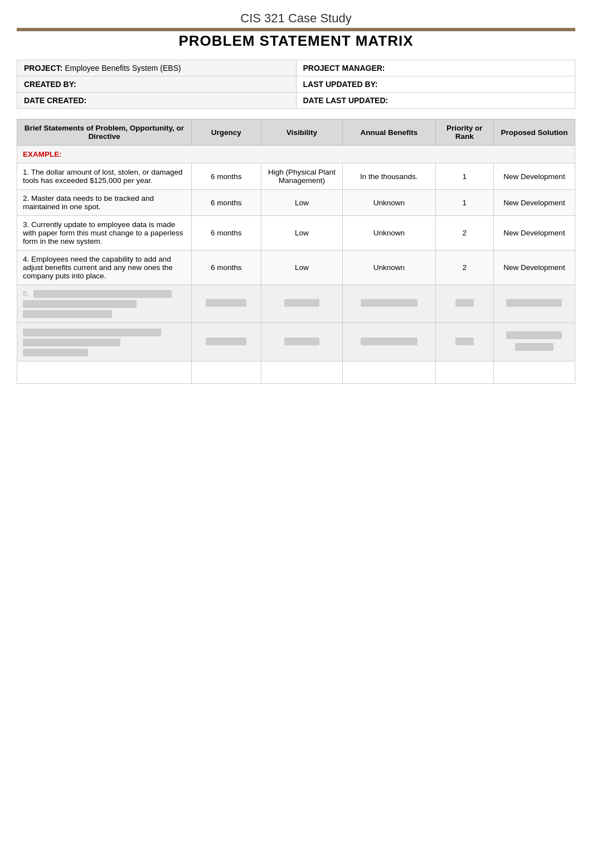 This screenshot has width=592, height=868. Describe the element at coordinates (105, 268) in the screenshot. I see `problem-cell-4: 4. Employees need the capability to add …` at that location.